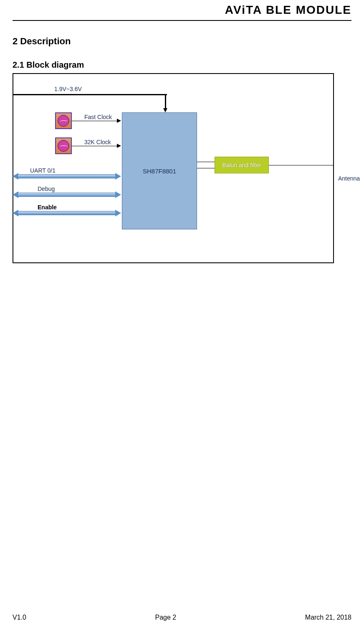 This screenshot has height=633, width=364. I want to click on slow-clock-arrow-icon, so click(119, 146).